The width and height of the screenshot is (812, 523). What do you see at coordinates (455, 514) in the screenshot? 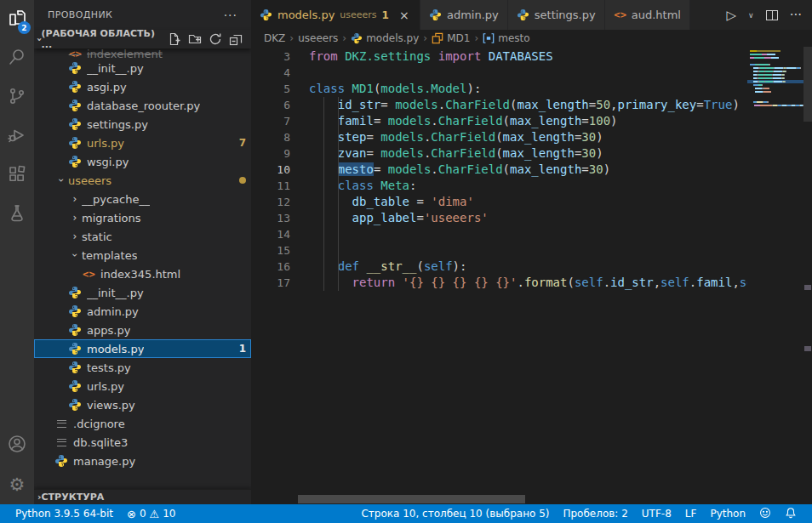
I see `status-cursor-position: Строка 10, столбец 10 (выбрано 5)` at bounding box center [455, 514].